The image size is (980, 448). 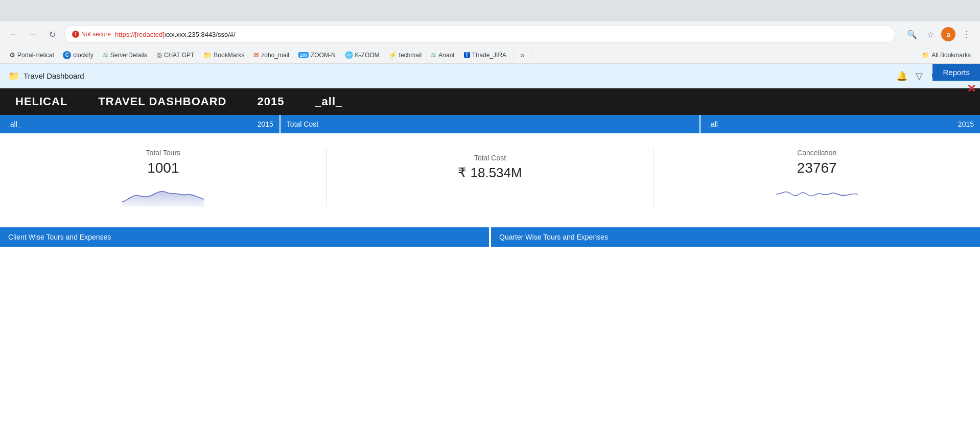 What do you see at coordinates (304, 55) in the screenshot?
I see `zoom-icon: zm` at bounding box center [304, 55].